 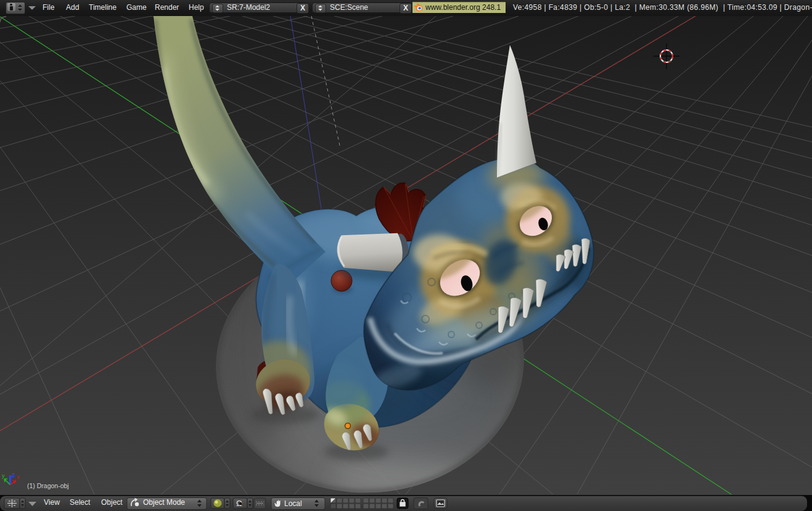 What do you see at coordinates (14, 475) in the screenshot?
I see `svg-text: Z` at bounding box center [14, 475].